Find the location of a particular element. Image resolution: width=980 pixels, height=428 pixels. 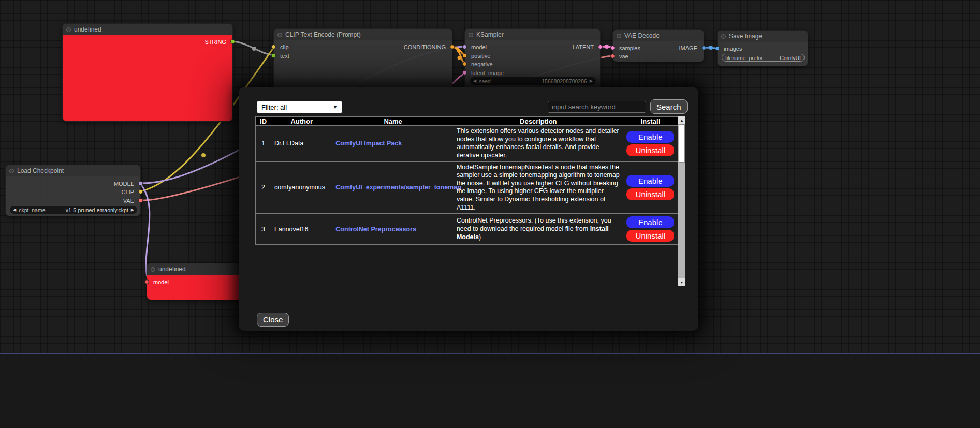

node-load-checkpoint-header: Load Checkpoint is located at coordinates (73, 171).